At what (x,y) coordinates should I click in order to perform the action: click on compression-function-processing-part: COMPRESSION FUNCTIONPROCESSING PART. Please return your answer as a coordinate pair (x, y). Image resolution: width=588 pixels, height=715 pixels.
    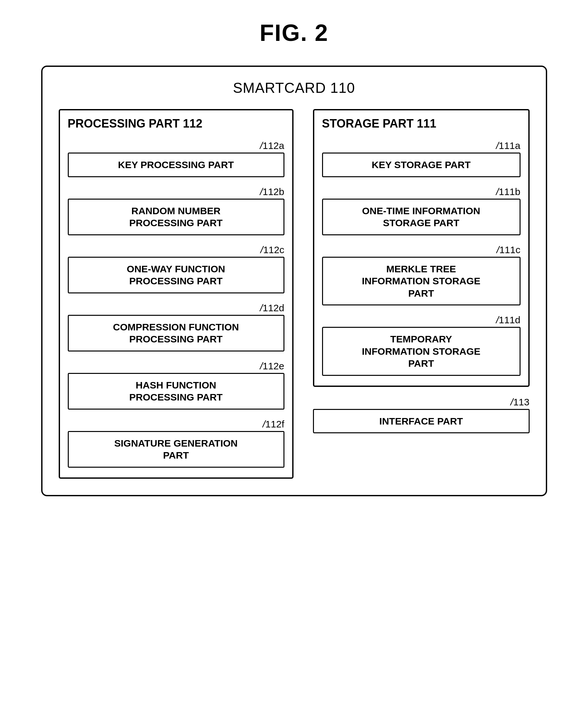
    Looking at the image, I should click on (176, 333).